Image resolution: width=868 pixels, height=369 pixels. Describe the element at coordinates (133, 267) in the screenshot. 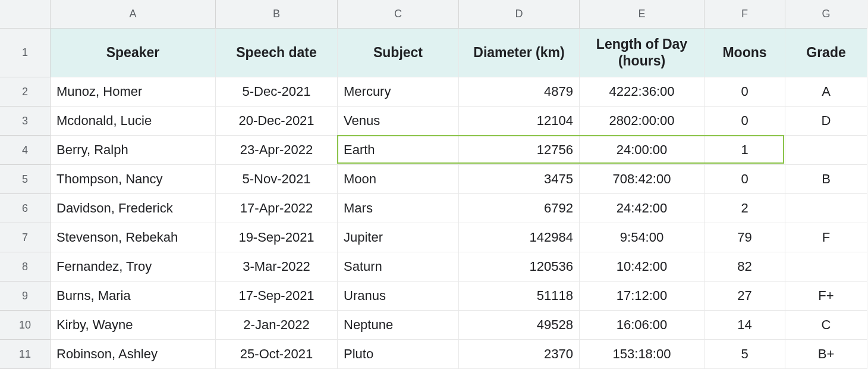

I see `cell-A8: Fernandez, Troy` at that location.